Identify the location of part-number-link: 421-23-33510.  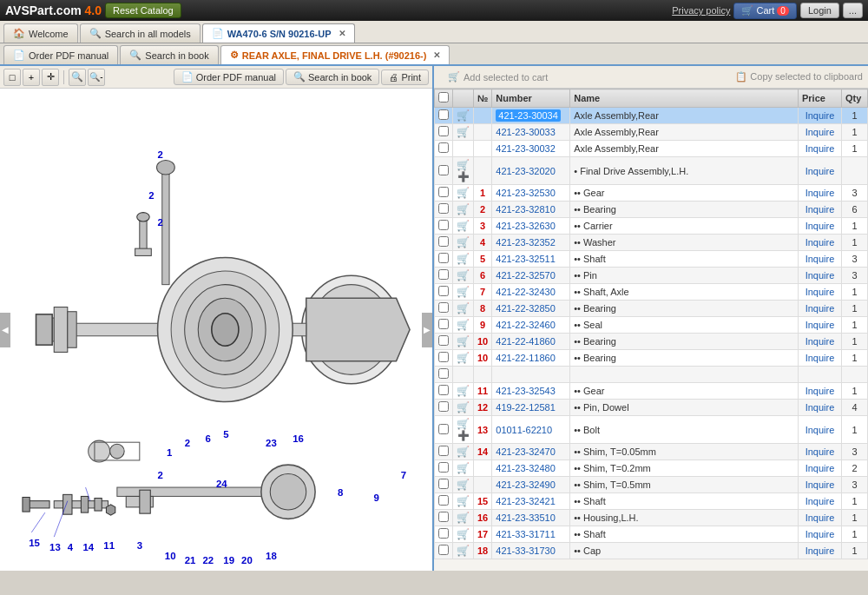
(526, 518).